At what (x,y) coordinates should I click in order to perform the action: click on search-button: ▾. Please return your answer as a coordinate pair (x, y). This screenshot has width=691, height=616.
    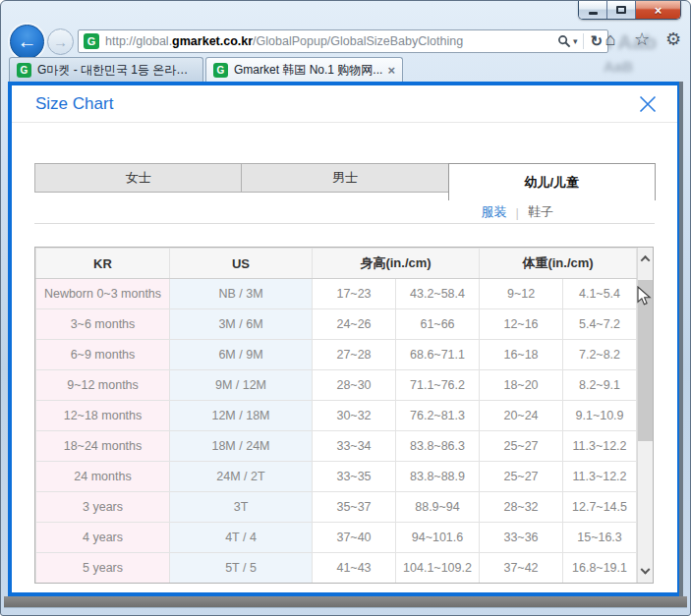
    Looking at the image, I should click on (568, 41).